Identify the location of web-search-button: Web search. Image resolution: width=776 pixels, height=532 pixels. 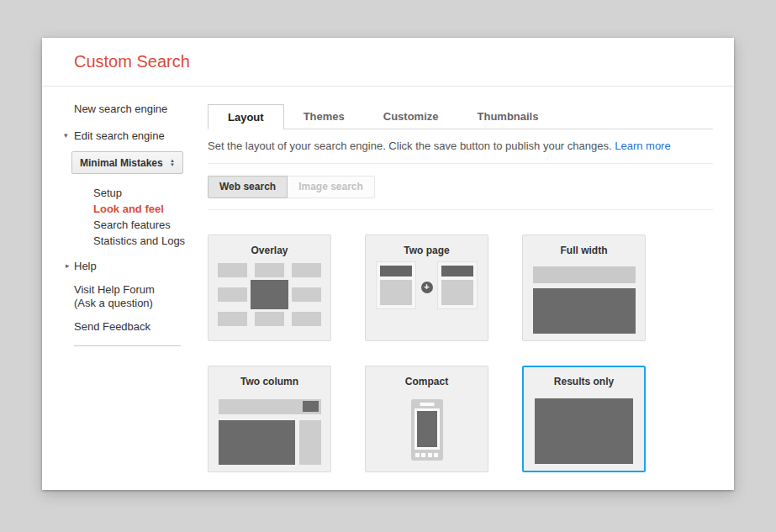
(247, 187).